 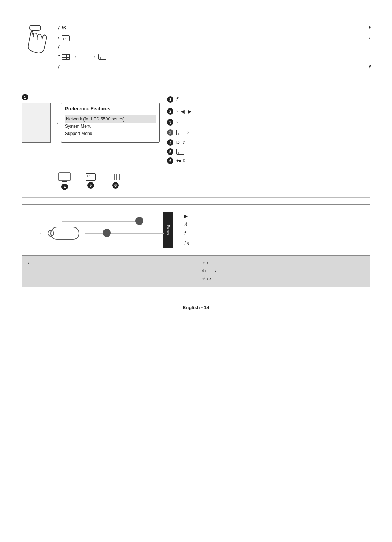 I want to click on arrow-2: →, so click(x=84, y=57).